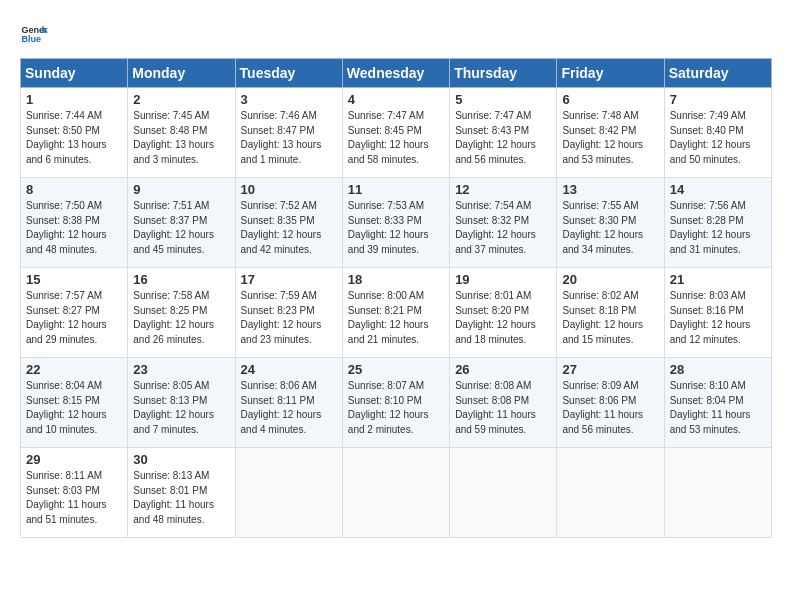  What do you see at coordinates (396, 403) in the screenshot?
I see `day-cell: 25 Sunrise: 8:07 AMSunset: 8:10 PMDaylig…` at bounding box center [396, 403].